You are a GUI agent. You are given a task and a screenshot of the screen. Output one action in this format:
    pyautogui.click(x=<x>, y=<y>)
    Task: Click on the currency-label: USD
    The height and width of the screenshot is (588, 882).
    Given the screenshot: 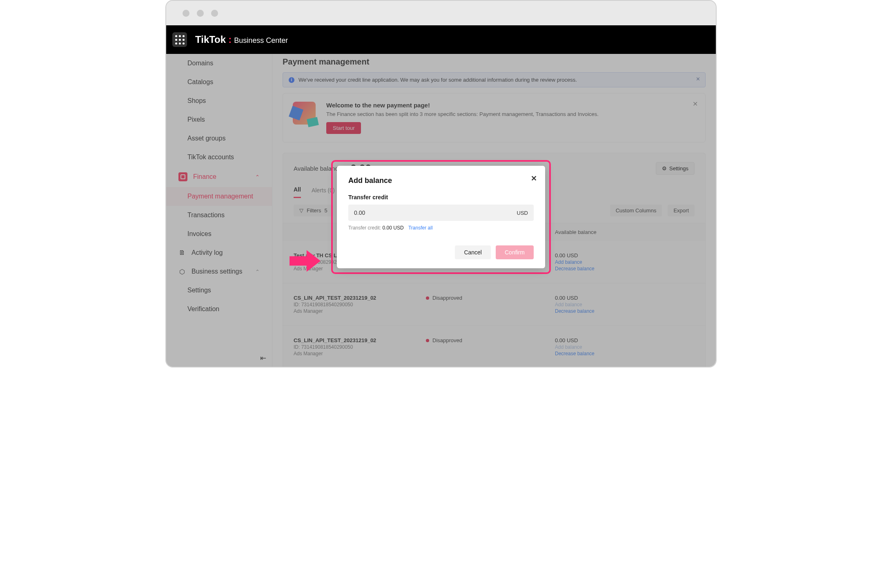 What is the action you would take?
    pyautogui.click(x=523, y=213)
    